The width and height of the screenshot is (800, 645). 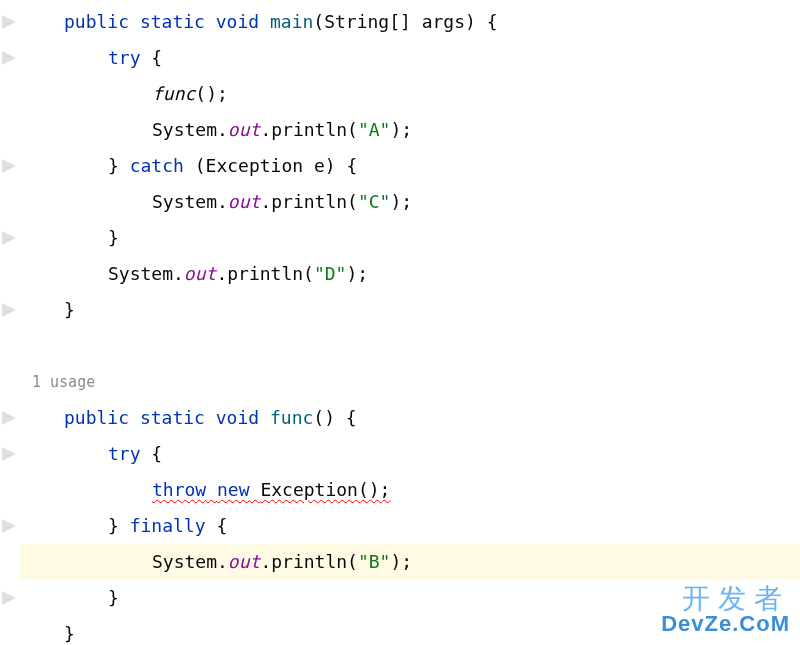 I want to click on string-literal: "B", so click(x=374, y=562).